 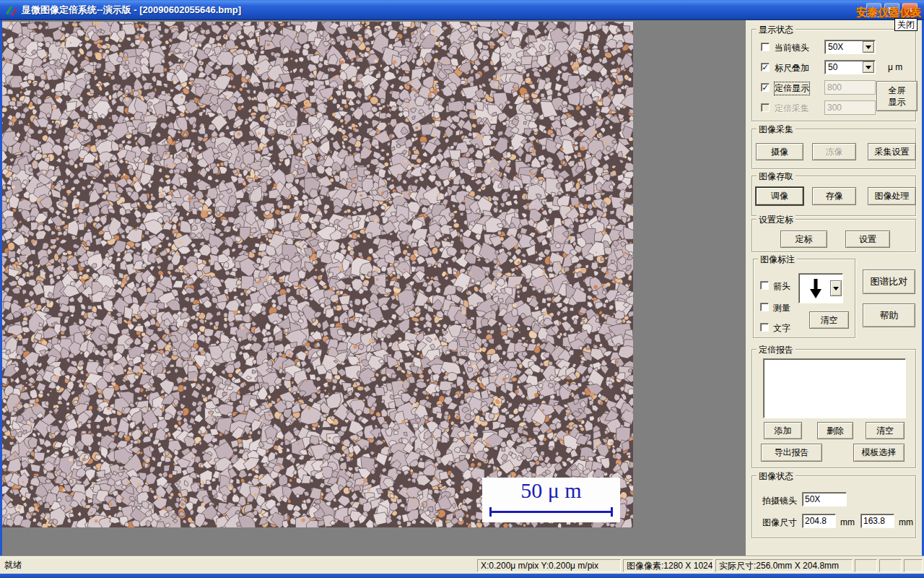 I want to click on report-clear-button: 清空, so click(x=885, y=431).